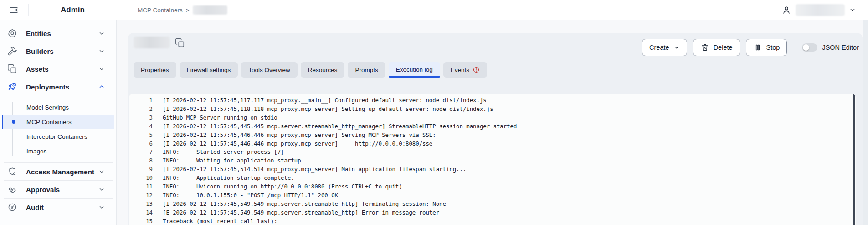  Describe the element at coordinates (12, 207) in the screenshot. I see `gauge-icon` at that location.